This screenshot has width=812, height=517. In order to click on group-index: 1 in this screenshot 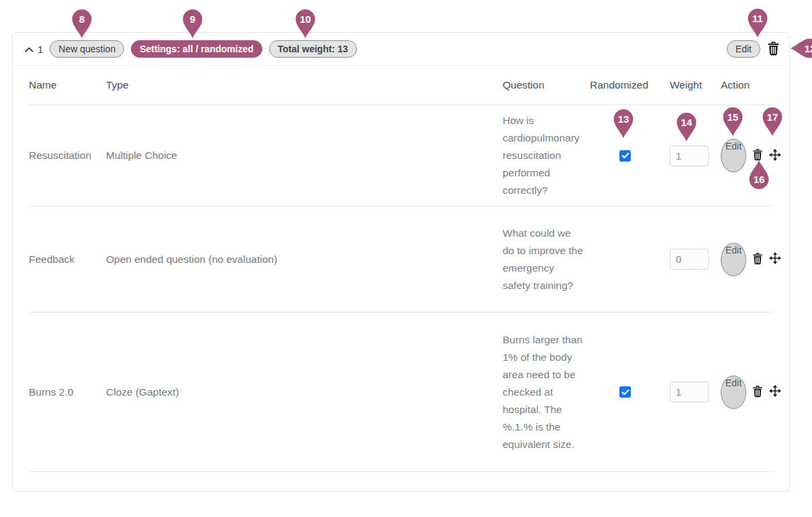, I will do `click(40, 50)`.